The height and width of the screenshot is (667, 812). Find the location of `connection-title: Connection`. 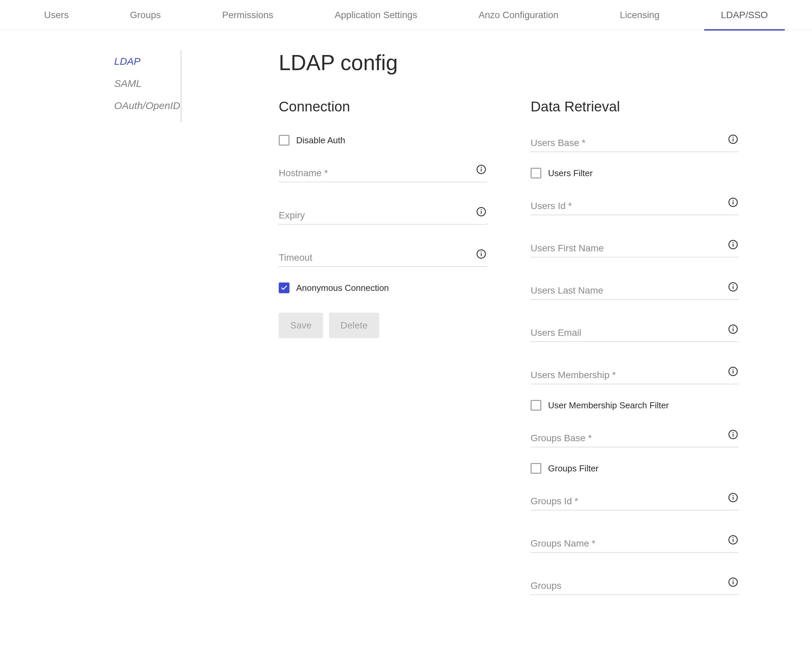

connection-title: Connection is located at coordinates (383, 107).